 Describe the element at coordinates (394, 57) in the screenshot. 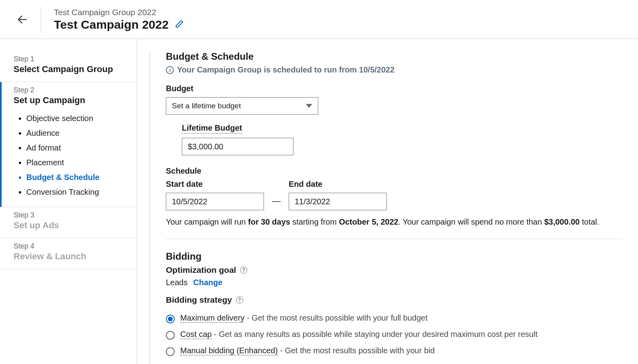

I see `budget-schedule-heading: Budget & Schedule` at that location.